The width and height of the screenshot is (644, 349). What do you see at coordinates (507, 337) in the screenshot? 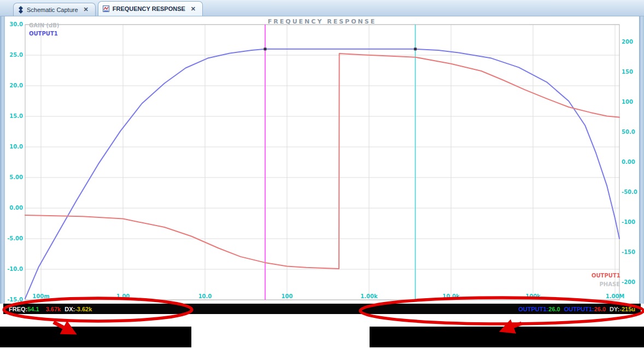
I see `output-readout-callout: OUTPUT1:26.0OUTPUT1:26.0DY:-215u` at bounding box center [507, 337].